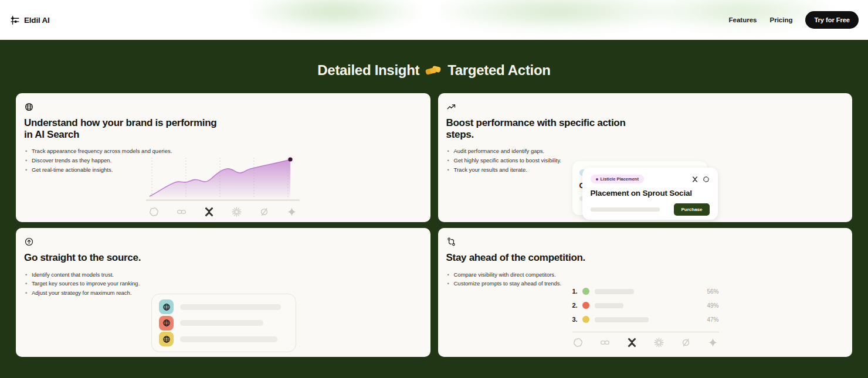 This screenshot has height=378, width=868. Describe the element at coordinates (37, 20) in the screenshot. I see `brand-name: Eldil AI` at that location.